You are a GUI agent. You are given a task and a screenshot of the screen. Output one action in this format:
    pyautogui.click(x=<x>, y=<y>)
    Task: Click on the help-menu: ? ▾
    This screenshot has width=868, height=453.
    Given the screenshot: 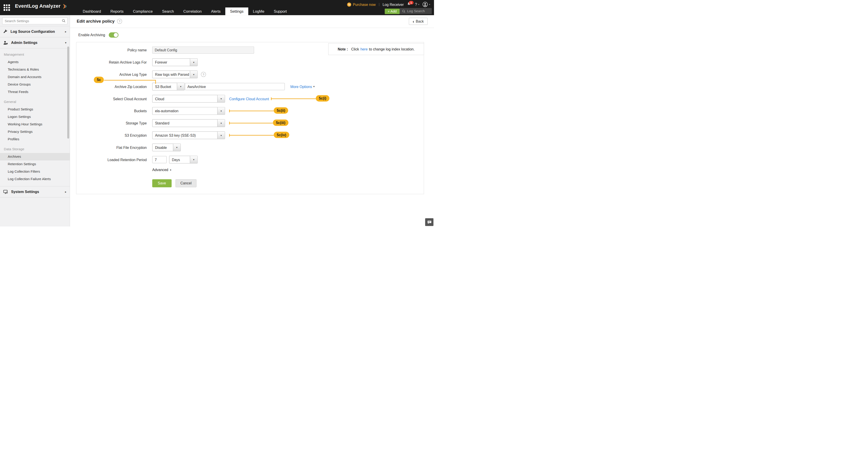 What is the action you would take?
    pyautogui.click(x=417, y=5)
    